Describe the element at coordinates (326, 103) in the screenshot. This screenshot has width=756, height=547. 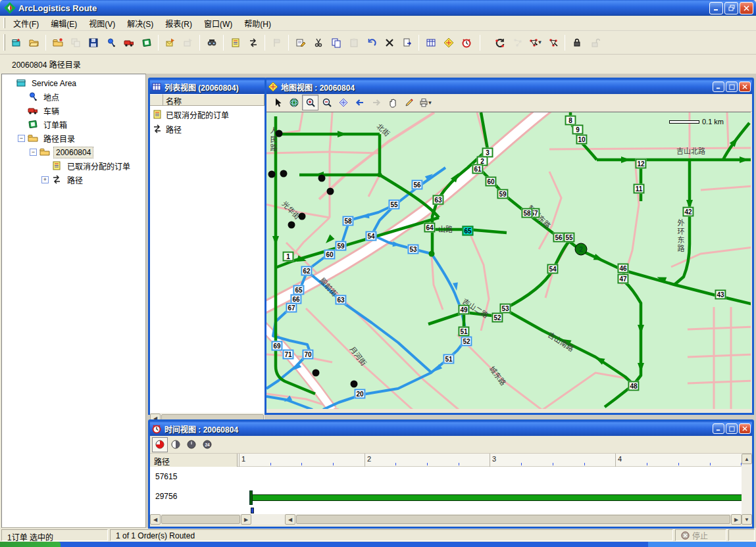
I see `zoom-out-button` at that location.